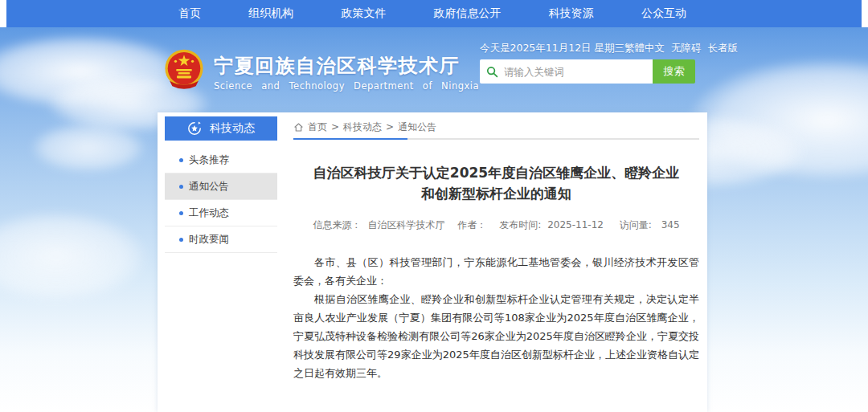 This screenshot has height=412, width=868. What do you see at coordinates (221, 239) in the screenshot?
I see `sidebar-item-current-politics: 时政要闻` at bounding box center [221, 239].